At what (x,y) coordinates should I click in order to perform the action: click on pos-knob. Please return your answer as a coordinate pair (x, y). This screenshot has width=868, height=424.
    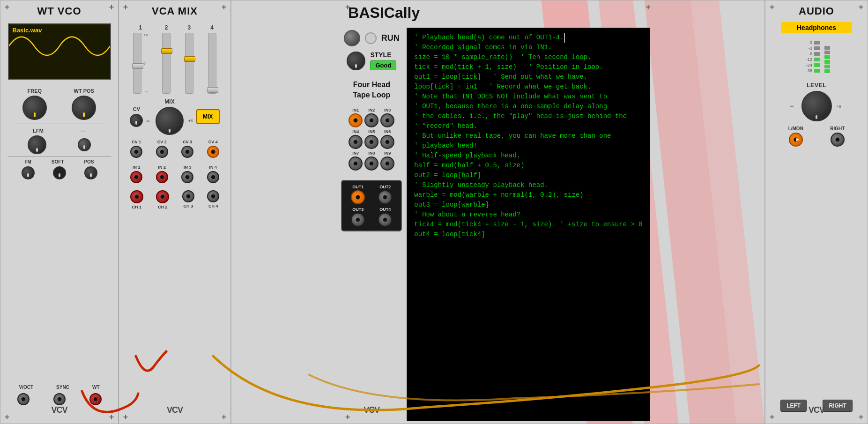
    Looking at the image, I should click on (91, 173).